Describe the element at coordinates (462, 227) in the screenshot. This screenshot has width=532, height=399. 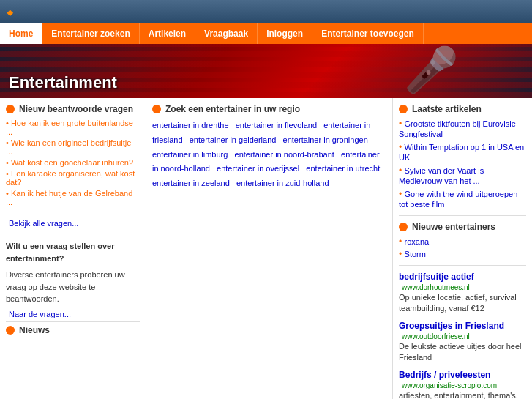
I see `new-entertainers-header: Nieuwe entertainers` at that location.